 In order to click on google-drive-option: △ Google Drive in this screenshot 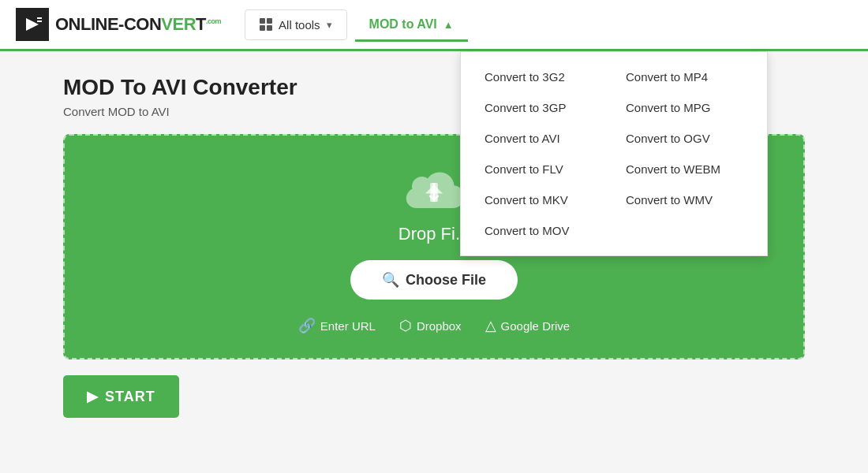, I will do `click(528, 326)`.